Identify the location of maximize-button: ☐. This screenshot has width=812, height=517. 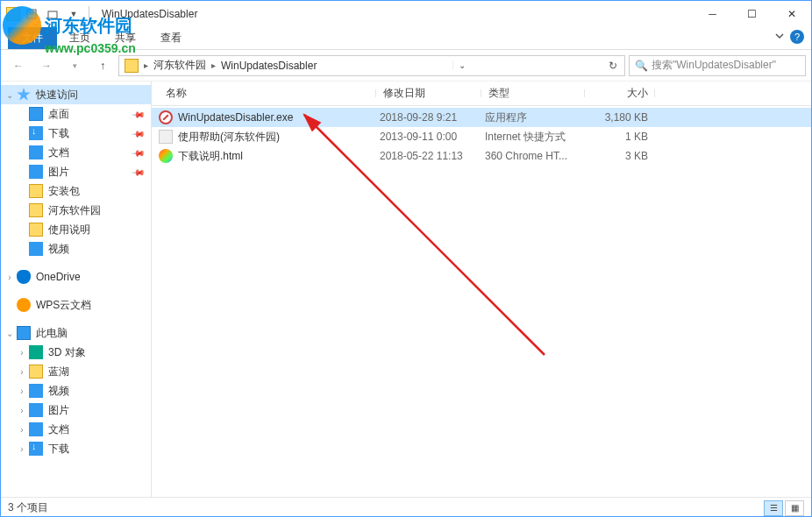
(752, 14).